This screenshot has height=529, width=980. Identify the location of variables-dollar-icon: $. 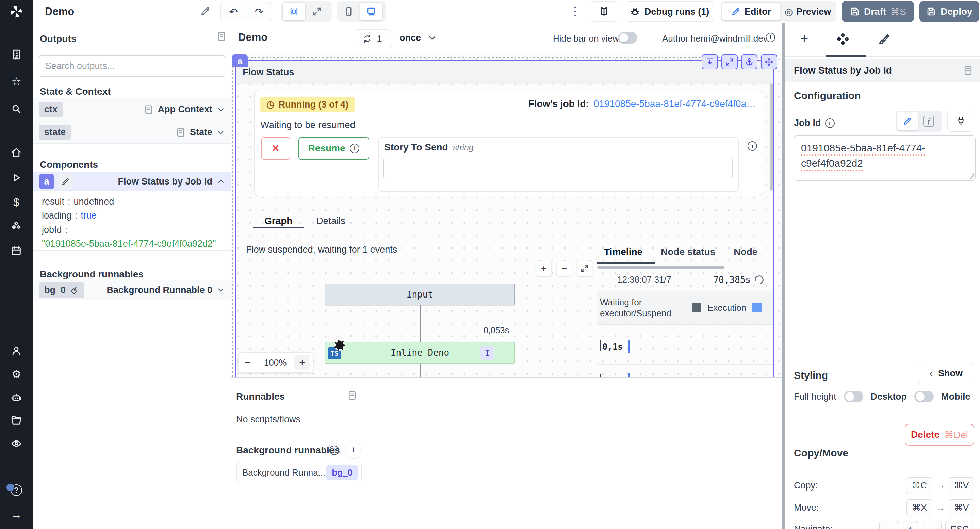
(16, 202).